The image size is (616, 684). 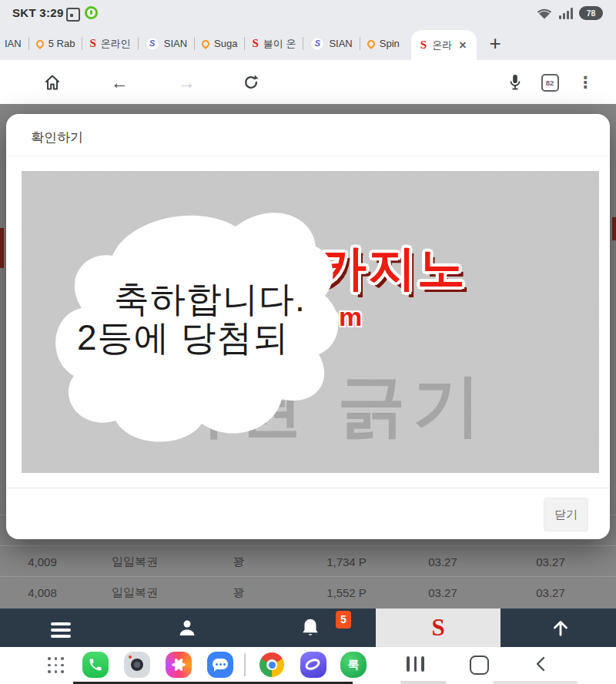 What do you see at coordinates (219, 43) in the screenshot?
I see `browser-tab: Suga` at bounding box center [219, 43].